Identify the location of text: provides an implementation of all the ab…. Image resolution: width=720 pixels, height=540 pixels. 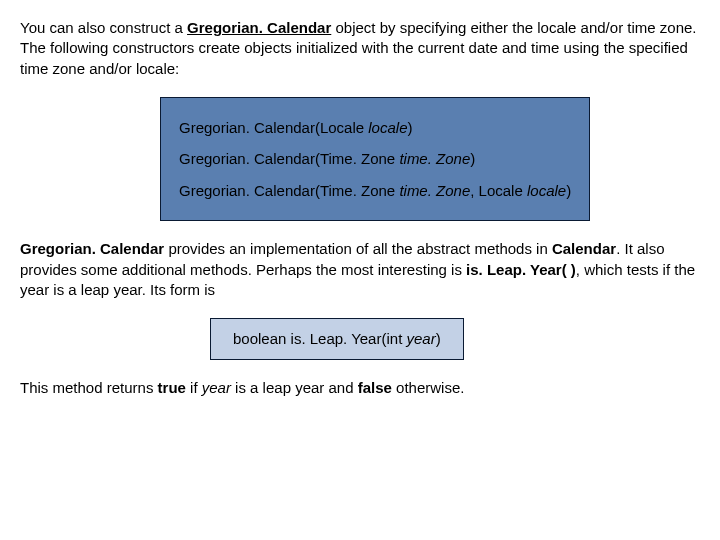
(358, 248).